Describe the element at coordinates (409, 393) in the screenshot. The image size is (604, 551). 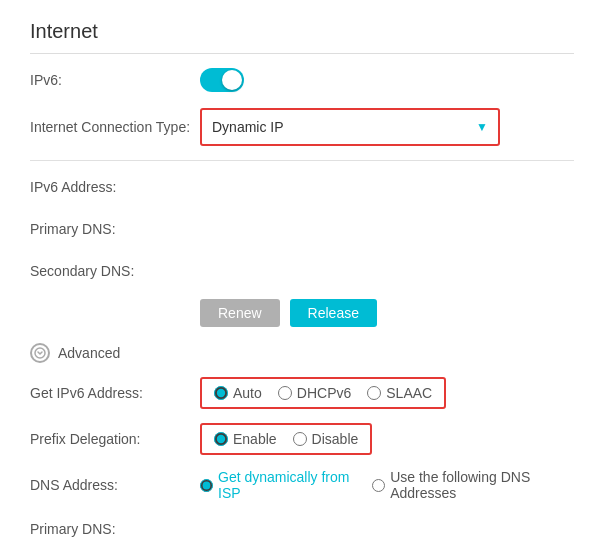
I see `ipv6-slaac-label: SLAAC` at that location.